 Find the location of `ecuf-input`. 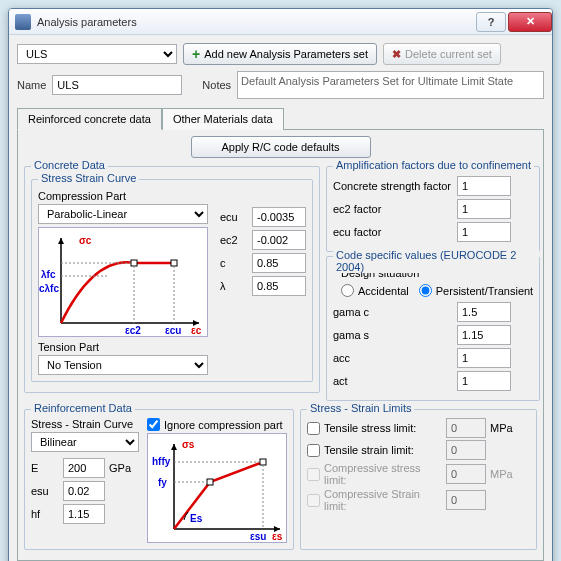

ecuf-input is located at coordinates (484, 232).